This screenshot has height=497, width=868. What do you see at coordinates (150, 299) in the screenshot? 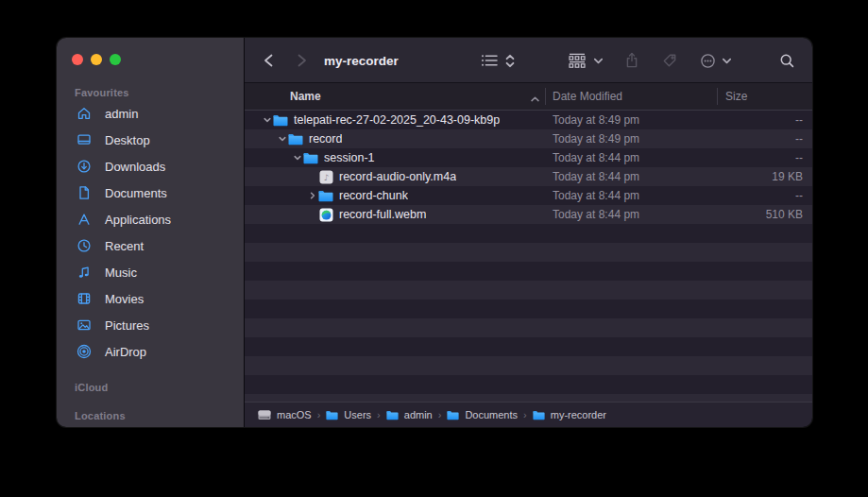
I see `sidebar-item-movies: Movies` at bounding box center [150, 299].